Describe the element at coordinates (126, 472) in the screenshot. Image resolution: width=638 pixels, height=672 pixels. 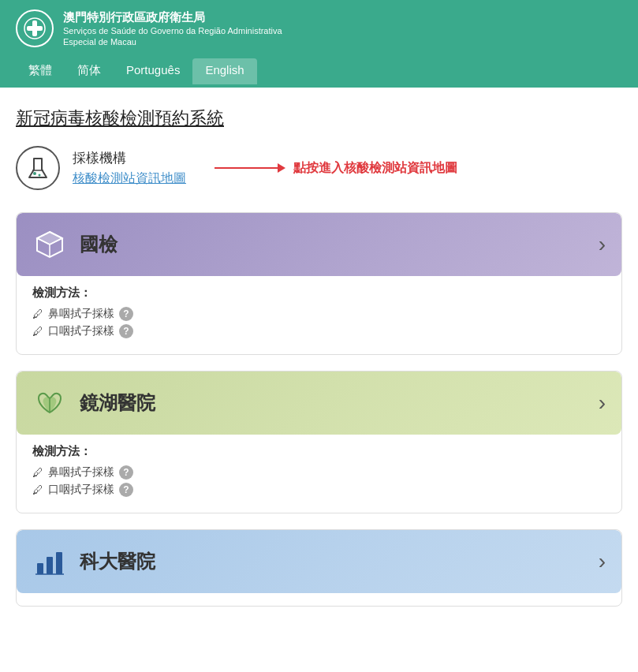
I see `help-icon-3: ?` at that location.